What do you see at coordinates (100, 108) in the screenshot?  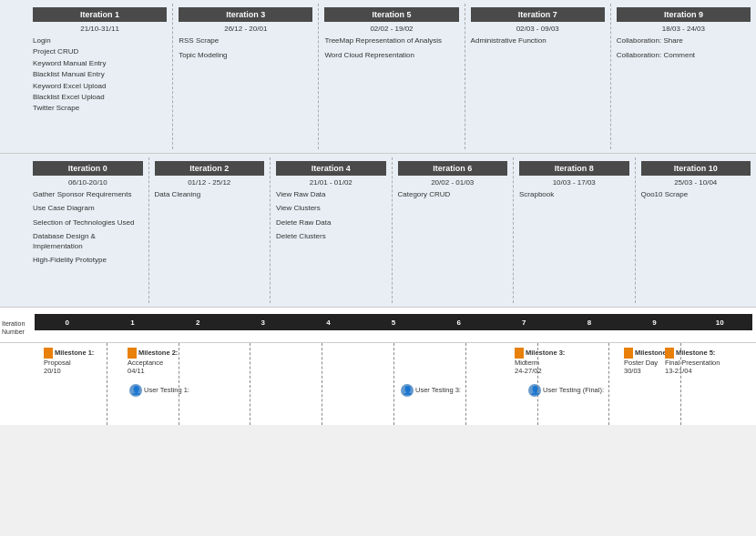 I see `task-item: Twitter Scrape` at bounding box center [100, 108].